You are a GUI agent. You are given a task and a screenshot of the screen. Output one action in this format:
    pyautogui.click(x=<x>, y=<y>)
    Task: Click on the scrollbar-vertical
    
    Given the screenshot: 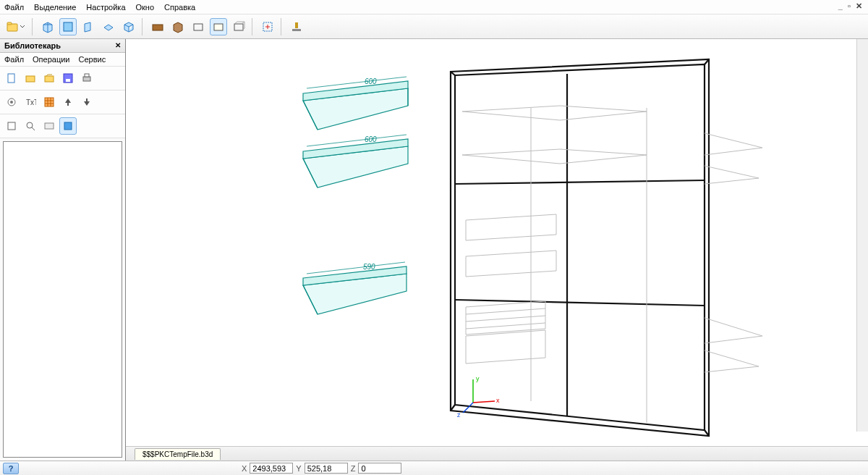 What is the action you would take?
    pyautogui.click(x=862, y=235)
    